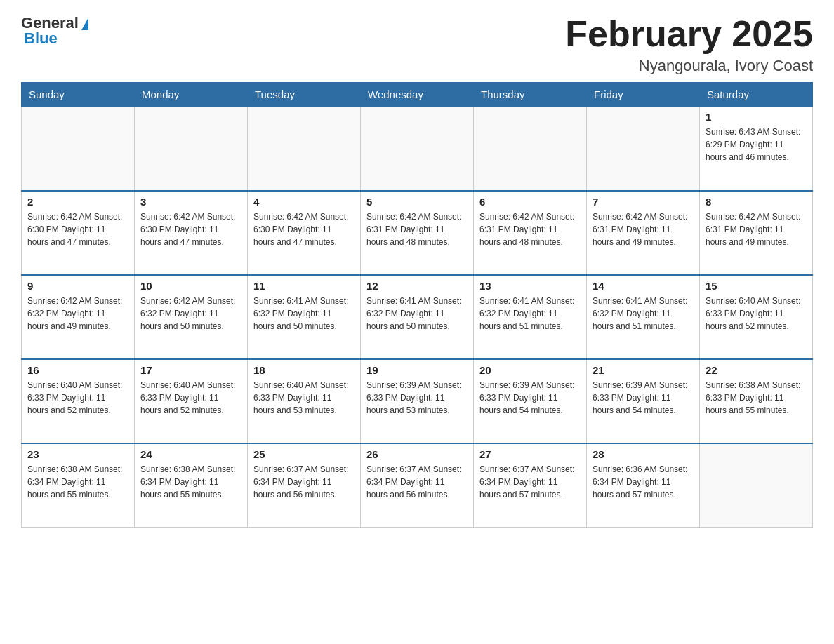 The width and height of the screenshot is (834, 644). I want to click on calendar-cell: 20Sunrise: 6:39 AM Sunset: 6:33 PM Dayli…, so click(531, 401).